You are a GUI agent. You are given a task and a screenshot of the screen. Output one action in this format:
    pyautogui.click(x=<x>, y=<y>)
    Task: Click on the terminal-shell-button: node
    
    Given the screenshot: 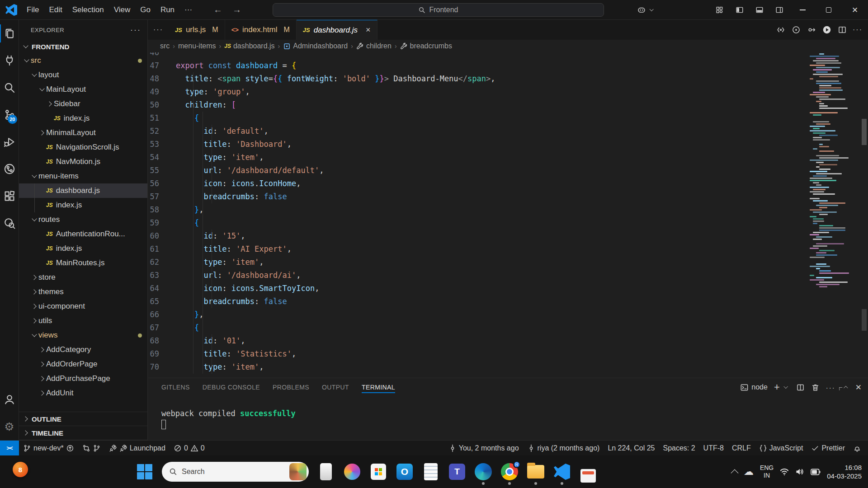 What is the action you would take?
    pyautogui.click(x=754, y=388)
    